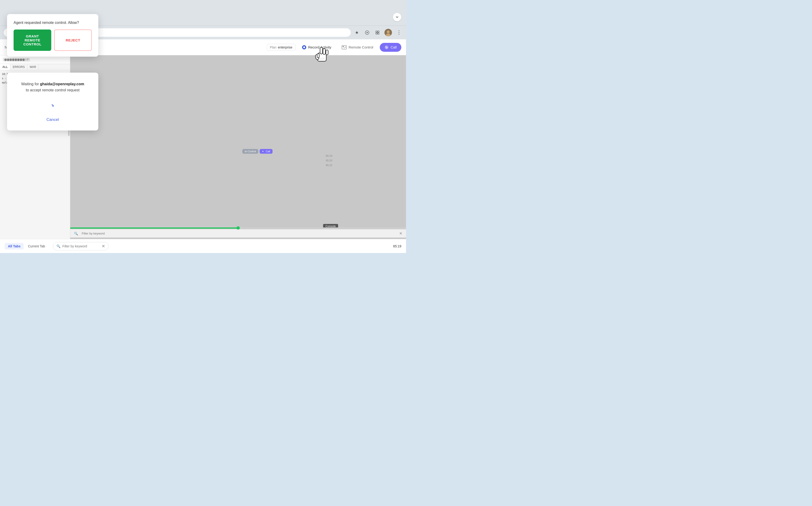  I want to click on remote-control-label: Remote Control, so click(361, 47).